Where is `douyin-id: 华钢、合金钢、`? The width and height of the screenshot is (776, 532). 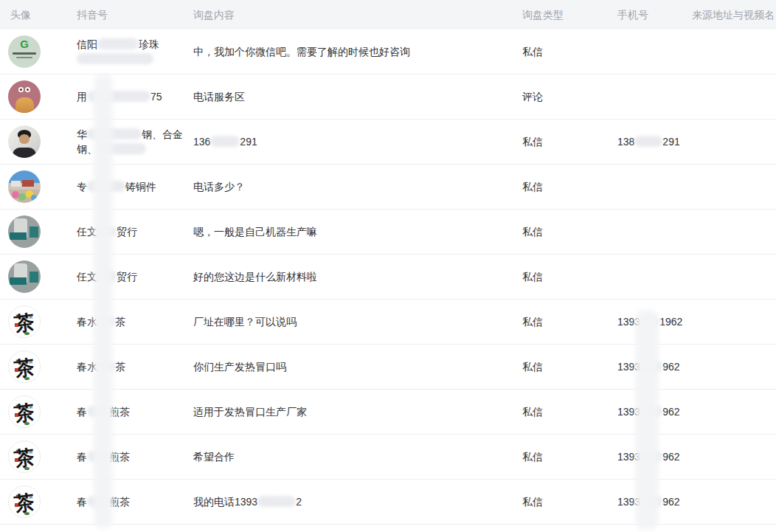
douyin-id: 华钢、合金钢、 is located at coordinates (135, 142).